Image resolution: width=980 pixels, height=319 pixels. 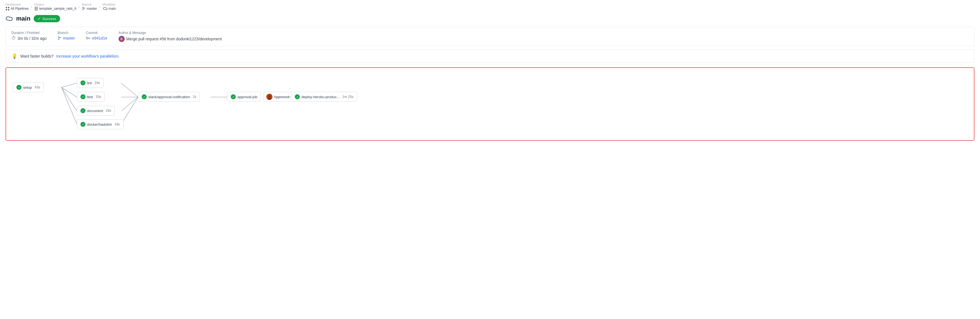 What do you see at coordinates (269, 97) in the screenshot?
I see `approver-avatar` at bounding box center [269, 97].